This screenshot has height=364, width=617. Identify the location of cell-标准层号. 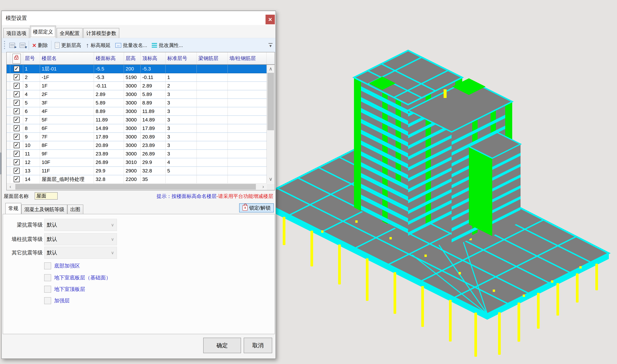
(181, 69).